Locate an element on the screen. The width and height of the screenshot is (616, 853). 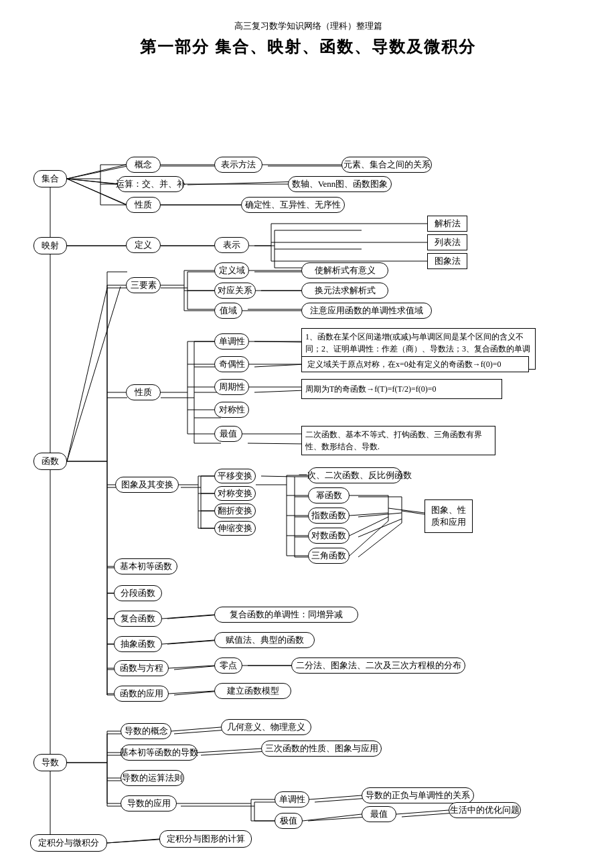
node-对称性: 对称性 is located at coordinates (232, 410).